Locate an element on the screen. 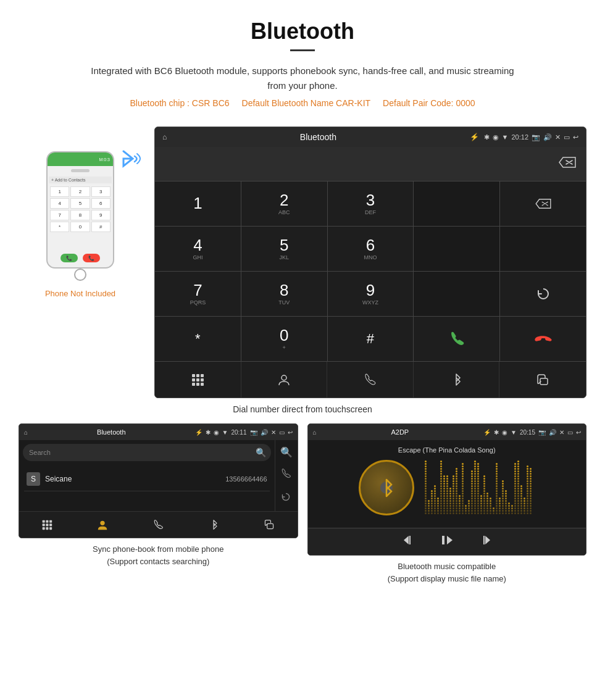 Image resolution: width=605 pixels, height=700 pixels. pb-home-icon: ⌂ is located at coordinates (26, 432).